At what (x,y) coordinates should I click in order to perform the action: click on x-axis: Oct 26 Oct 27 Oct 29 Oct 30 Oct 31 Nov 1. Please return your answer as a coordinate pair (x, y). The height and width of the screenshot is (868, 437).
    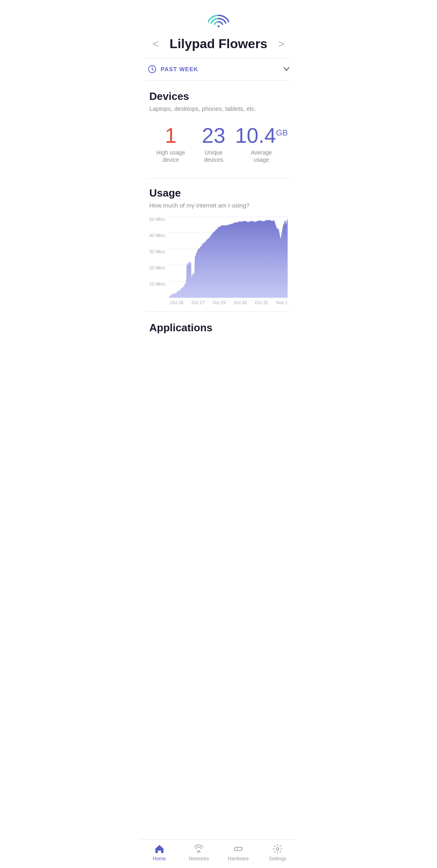
    Looking at the image, I should click on (229, 303).